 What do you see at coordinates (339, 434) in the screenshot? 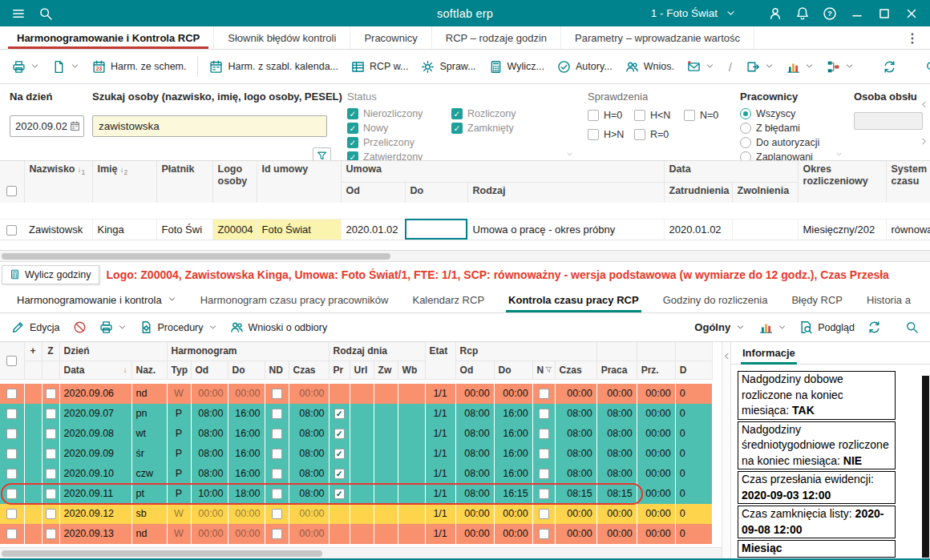
I see `cell-pr: ✓` at bounding box center [339, 434].